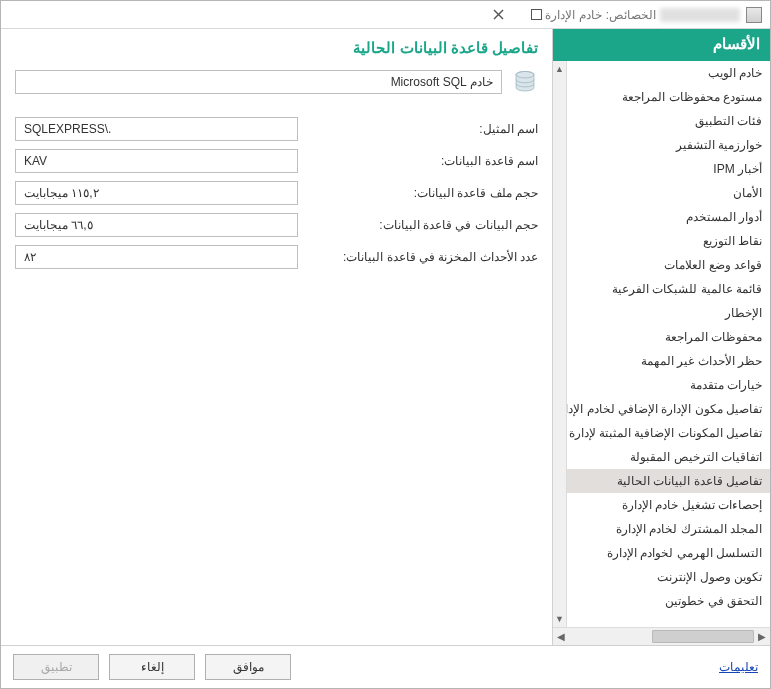 The width and height of the screenshot is (771, 689). I want to click on field-label: اسم المثيل:, so click(423, 129).